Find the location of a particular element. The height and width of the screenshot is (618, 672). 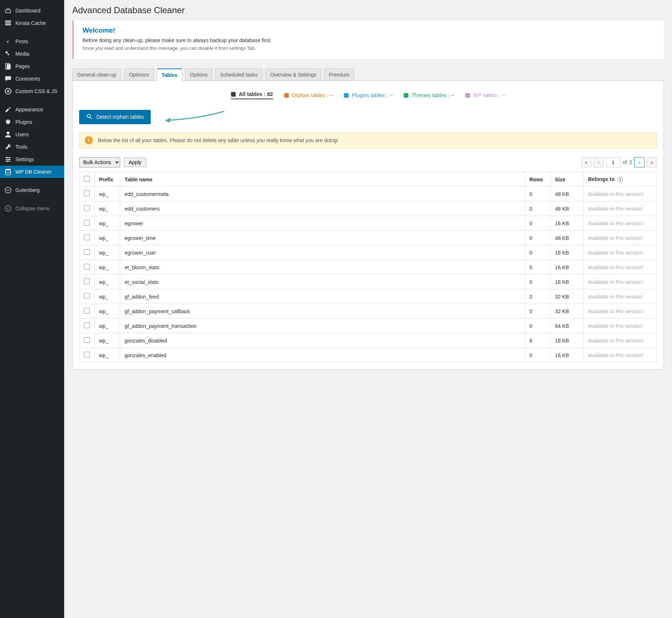

tab-overview-settings: Overview & Settings is located at coordinates (293, 75).